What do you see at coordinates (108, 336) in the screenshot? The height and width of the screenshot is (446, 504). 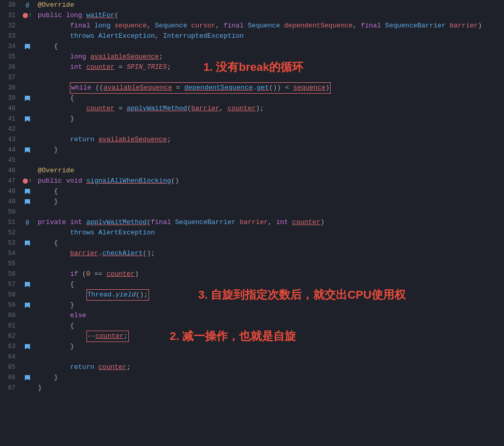 I see `counter-decrement-box: --counter;` at bounding box center [108, 336].